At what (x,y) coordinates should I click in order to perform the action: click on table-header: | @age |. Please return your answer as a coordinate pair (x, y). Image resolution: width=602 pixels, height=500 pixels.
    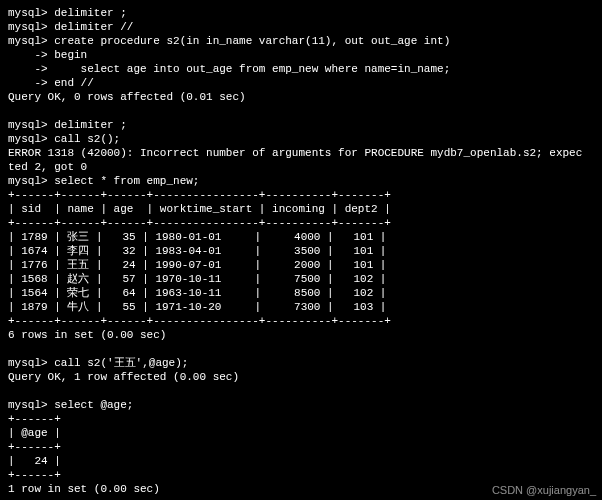
    Looking at the image, I should click on (34, 433).